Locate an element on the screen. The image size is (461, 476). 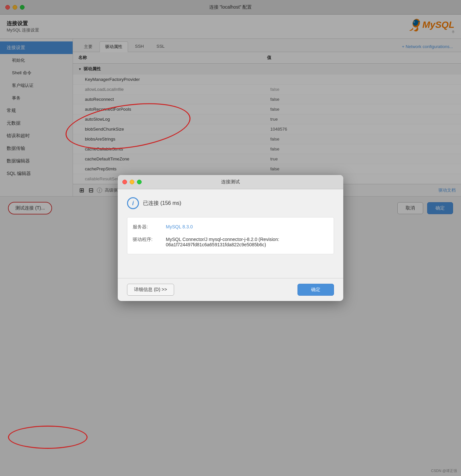
modal-title: 连接测试 is located at coordinates (230, 182).